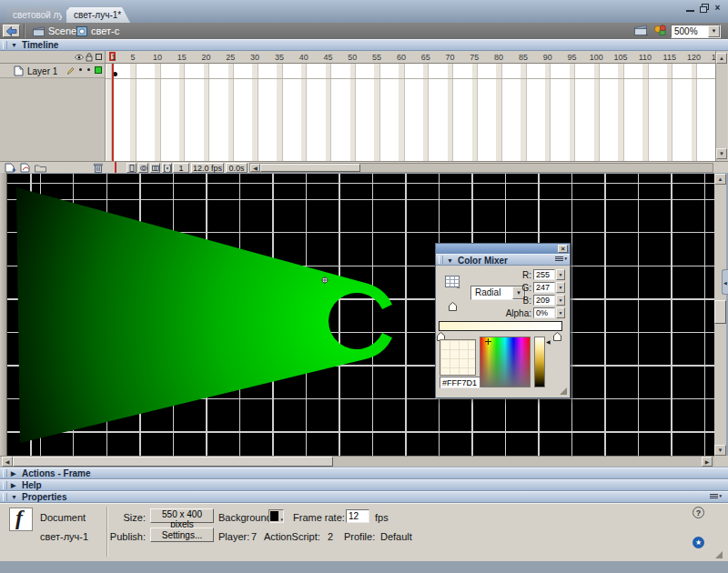 This screenshot has height=573, width=728. What do you see at coordinates (505, 362) in the screenshot?
I see `color-picker-field` at bounding box center [505, 362].